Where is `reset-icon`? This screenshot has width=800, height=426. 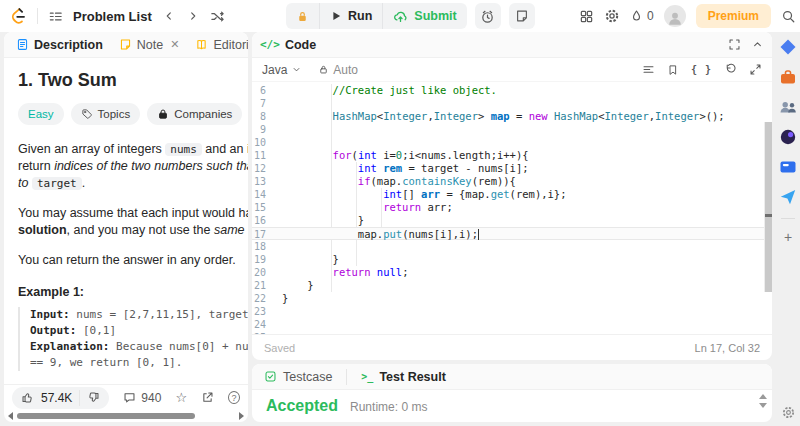 reset-icon is located at coordinates (730, 70).